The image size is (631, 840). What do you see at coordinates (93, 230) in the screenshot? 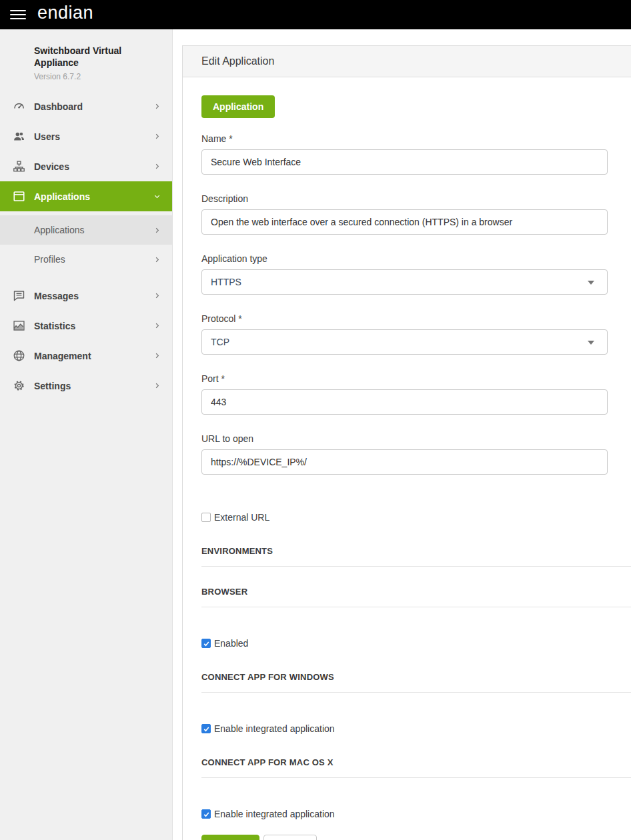
I see `sidebar-subitem-label: Applications` at bounding box center [93, 230].